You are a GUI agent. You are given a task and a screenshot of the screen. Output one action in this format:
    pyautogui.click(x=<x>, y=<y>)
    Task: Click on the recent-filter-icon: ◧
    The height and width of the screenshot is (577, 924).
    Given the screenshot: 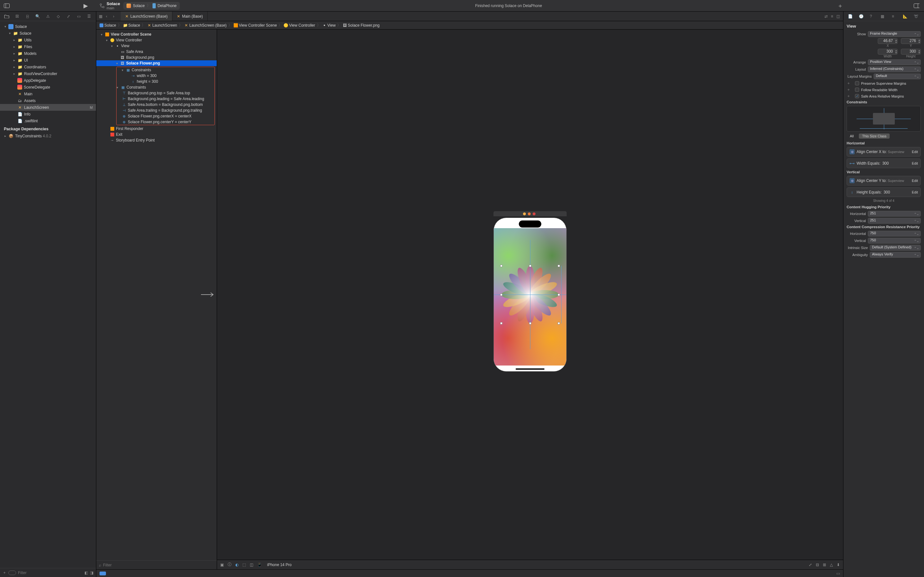 What is the action you would take?
    pyautogui.click(x=86, y=573)
    